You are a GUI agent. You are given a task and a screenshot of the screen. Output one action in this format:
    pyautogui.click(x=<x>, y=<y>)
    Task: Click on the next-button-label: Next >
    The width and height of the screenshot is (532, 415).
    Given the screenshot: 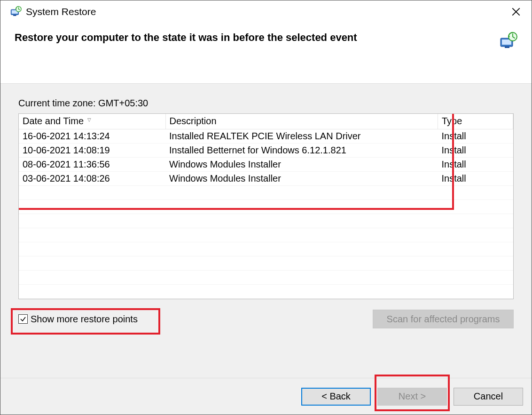 What is the action you would take?
    pyautogui.click(x=412, y=396)
    